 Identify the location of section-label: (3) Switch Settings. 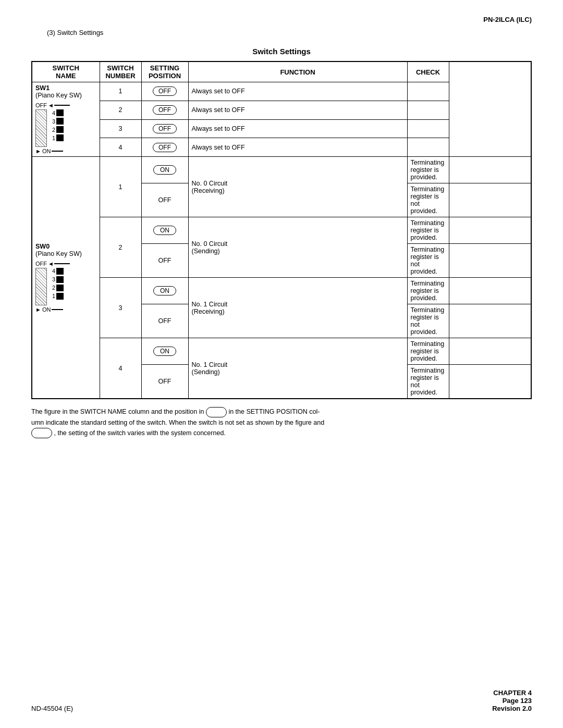
(289, 32).